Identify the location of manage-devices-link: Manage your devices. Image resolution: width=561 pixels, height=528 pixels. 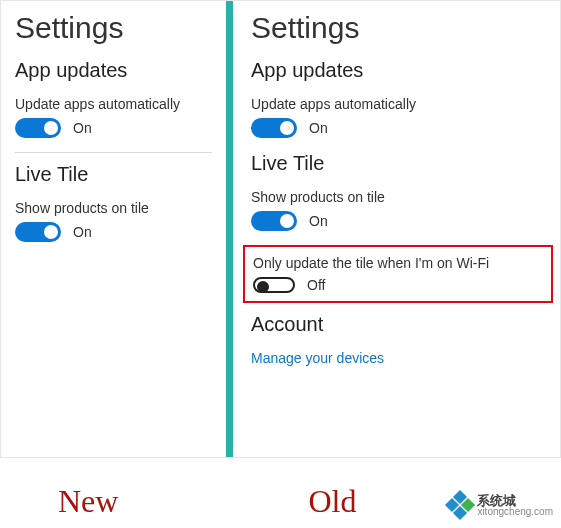
(398, 358).